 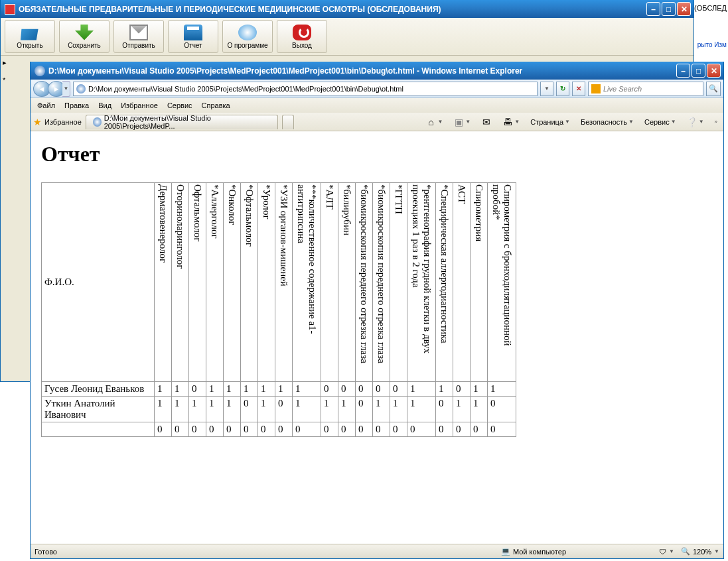 What do you see at coordinates (248, 32) in the screenshot?
I see `about-icon` at bounding box center [248, 32].